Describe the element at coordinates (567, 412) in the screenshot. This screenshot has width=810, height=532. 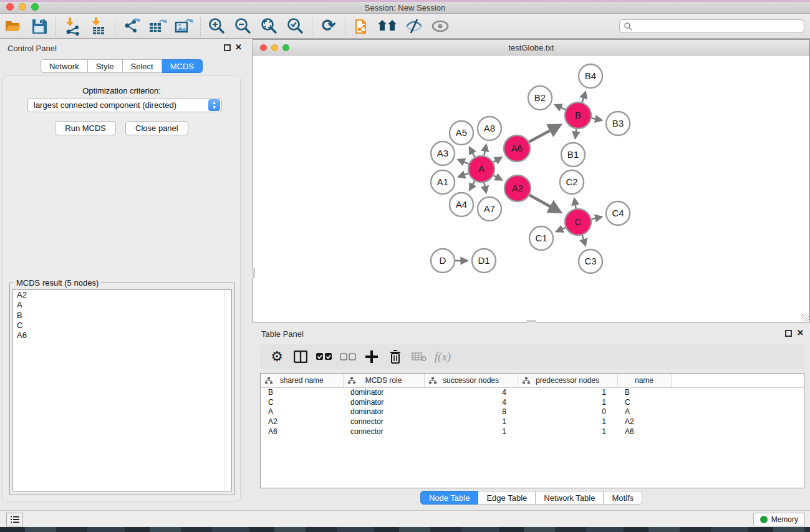
I see `table-cell: 0` at that location.